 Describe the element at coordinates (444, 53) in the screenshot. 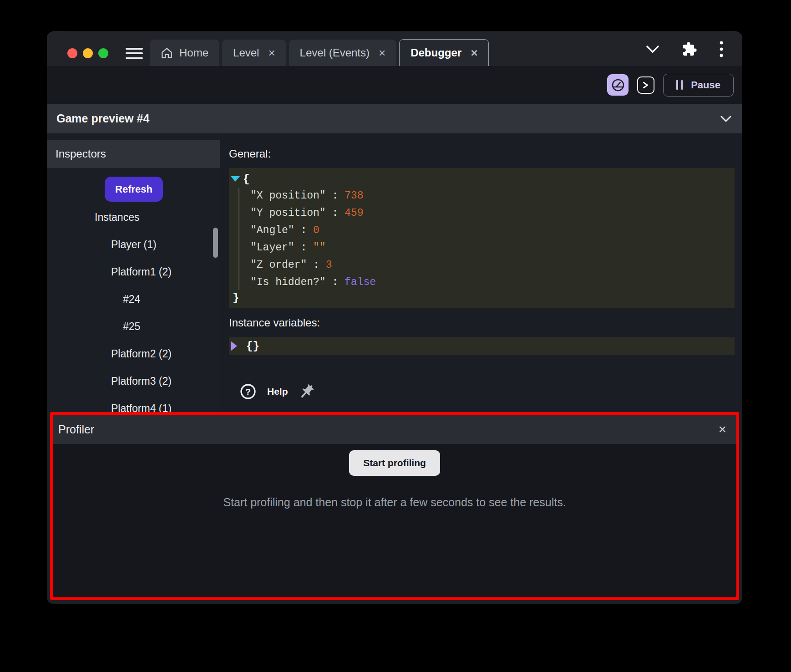

I see `tab-debugger: Debugger ×` at that location.